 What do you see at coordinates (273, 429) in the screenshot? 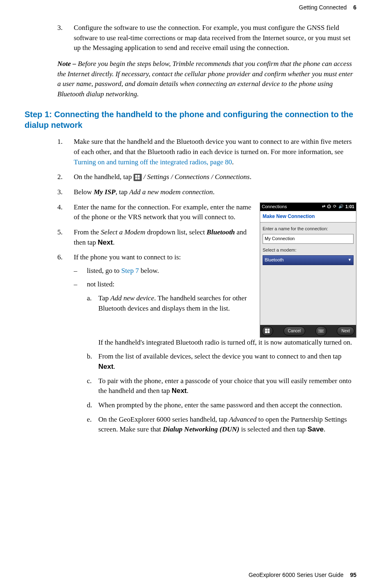
I see `text: is selected and then tap` at bounding box center [273, 429].